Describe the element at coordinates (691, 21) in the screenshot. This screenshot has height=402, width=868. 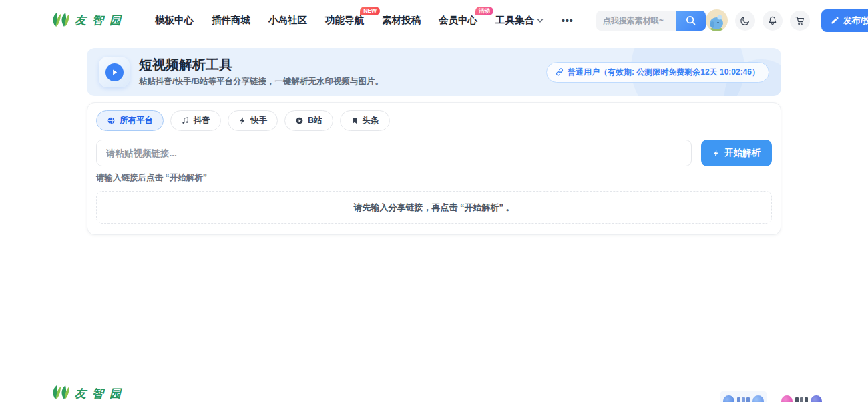
I see `search-button` at that location.